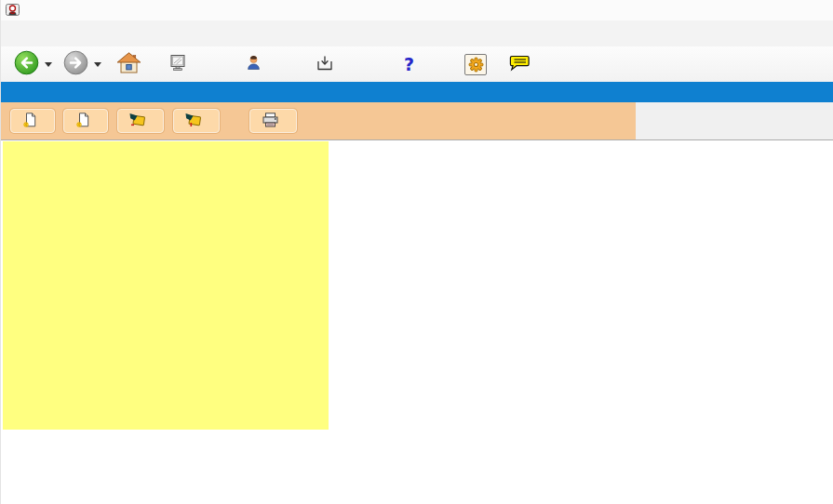  What do you see at coordinates (128, 64) in the screenshot?
I see `home-icon` at bounding box center [128, 64].